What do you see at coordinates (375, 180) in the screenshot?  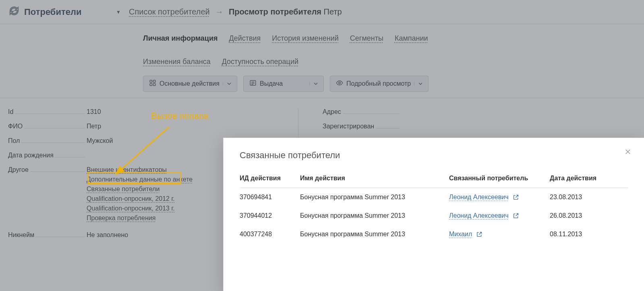 I see `col-action-name: Имя действия` at bounding box center [375, 180].